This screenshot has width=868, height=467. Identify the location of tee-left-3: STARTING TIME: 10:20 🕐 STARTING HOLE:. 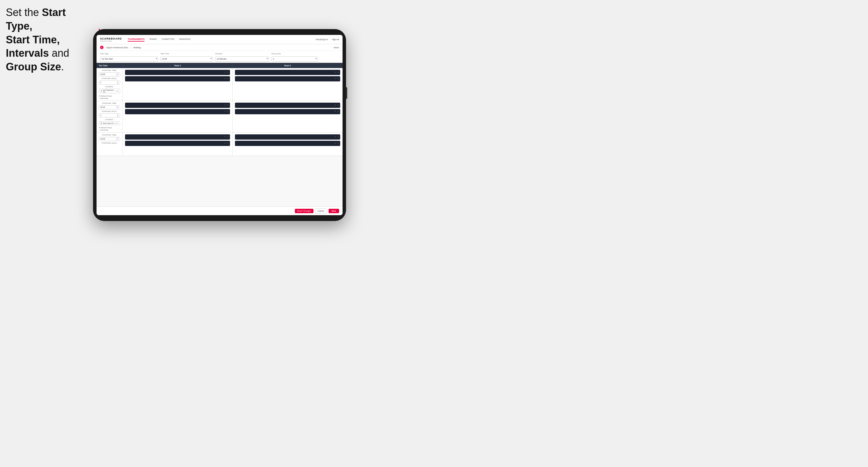
(110, 144).